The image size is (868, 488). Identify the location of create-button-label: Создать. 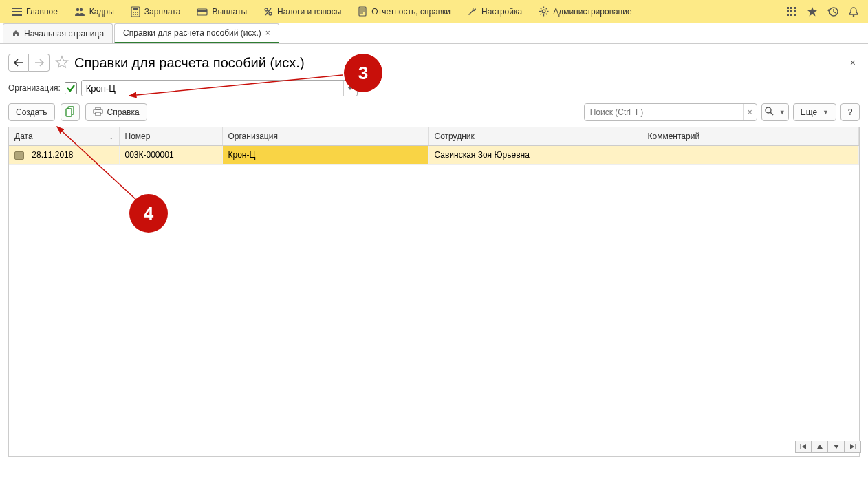
(32, 112).